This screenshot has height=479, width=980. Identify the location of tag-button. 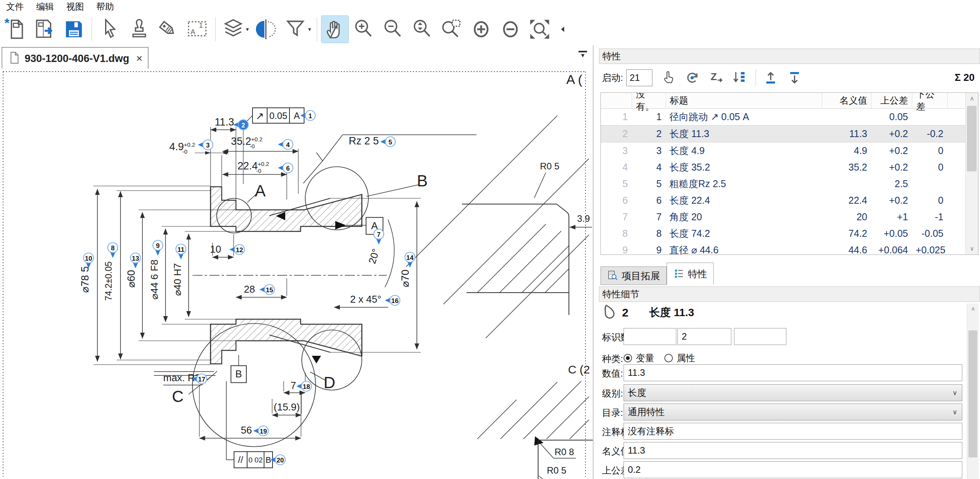
(168, 29).